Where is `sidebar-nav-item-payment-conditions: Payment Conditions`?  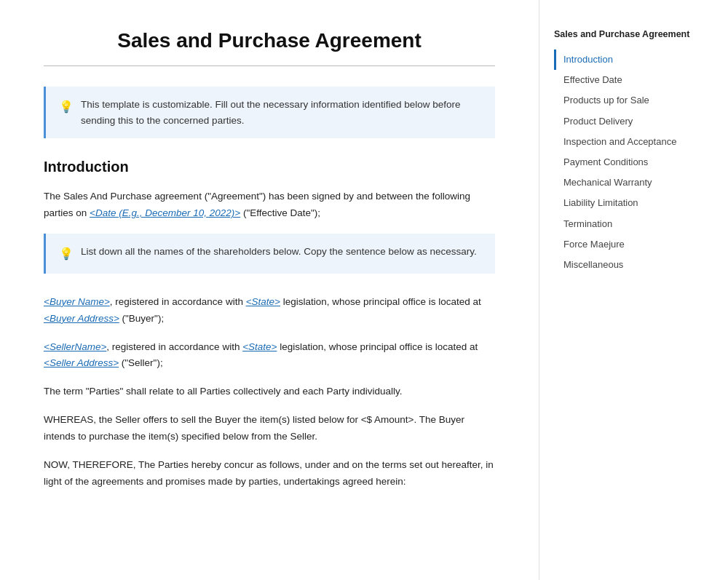 sidebar-nav-item-payment-conditions: Payment Conditions is located at coordinates (623, 162).